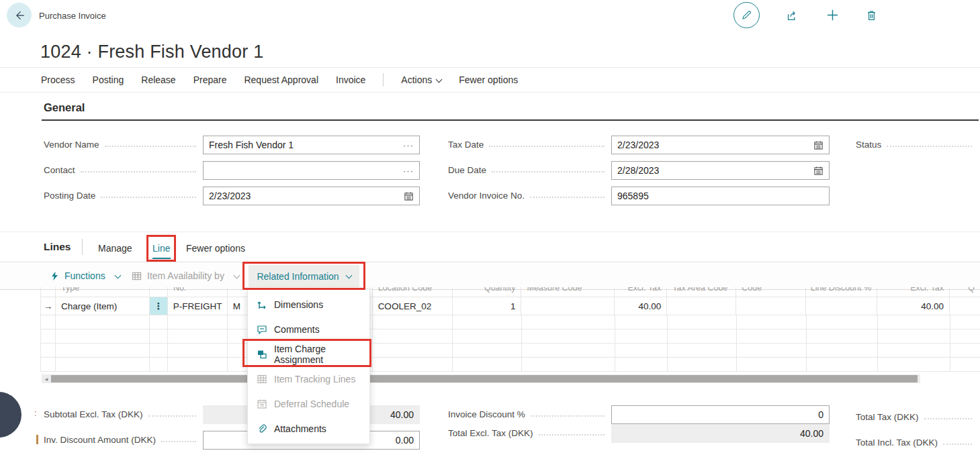 The height and width of the screenshot is (463, 980). Describe the element at coordinates (46, 378) in the screenshot. I see `scroll-left-arrow-icon: ◂` at that location.